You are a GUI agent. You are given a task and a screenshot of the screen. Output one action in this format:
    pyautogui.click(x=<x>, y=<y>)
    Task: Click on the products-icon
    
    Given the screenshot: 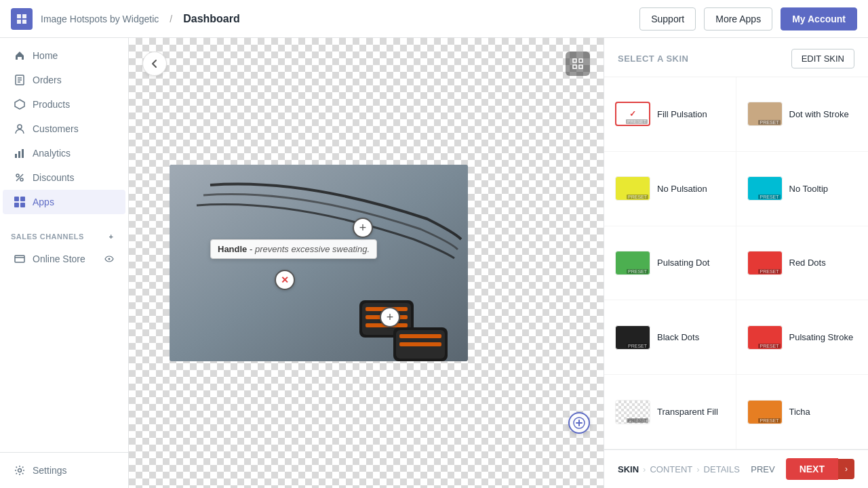 What is the action you would take?
    pyautogui.click(x=20, y=104)
    